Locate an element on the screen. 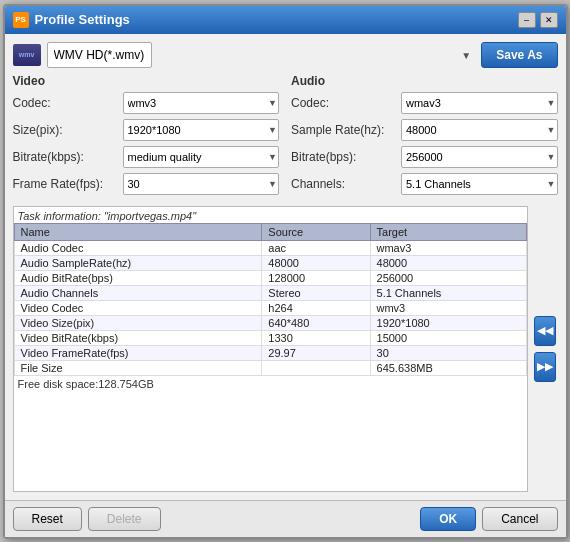 The image size is (570, 542). video-codec-wrapper: wmv3 ▼ is located at coordinates (202, 103).